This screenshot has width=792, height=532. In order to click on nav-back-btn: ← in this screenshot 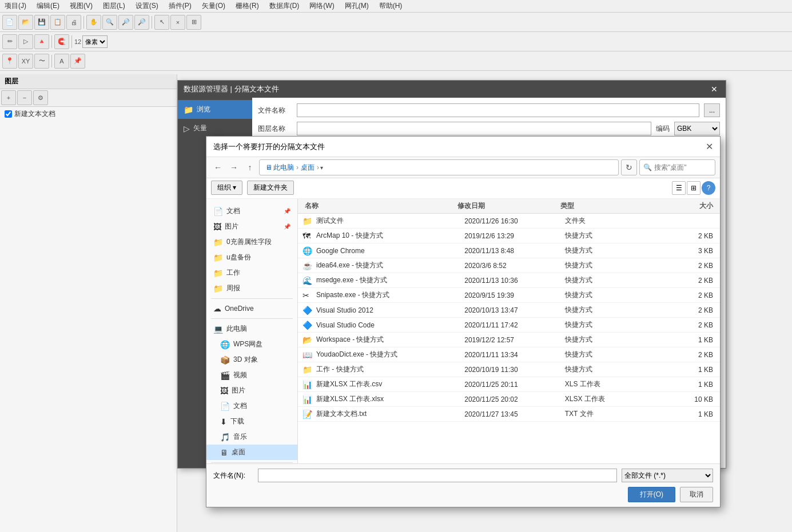, I will do `click(218, 167)`.